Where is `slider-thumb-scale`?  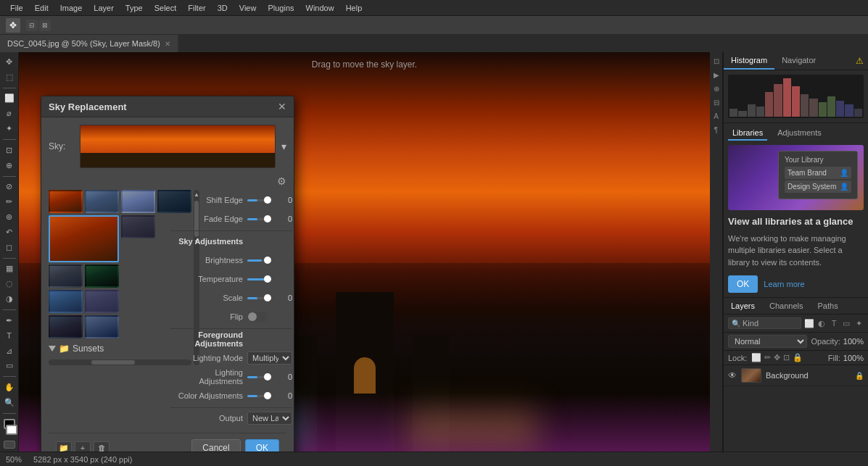
slider-thumb-scale is located at coordinates (268, 298).